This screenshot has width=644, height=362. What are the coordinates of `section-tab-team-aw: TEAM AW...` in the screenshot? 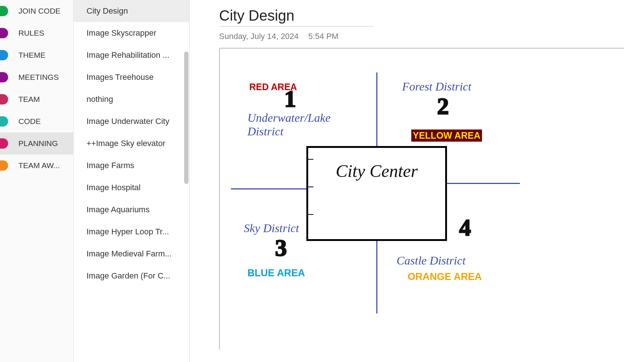 It's located at (37, 166).